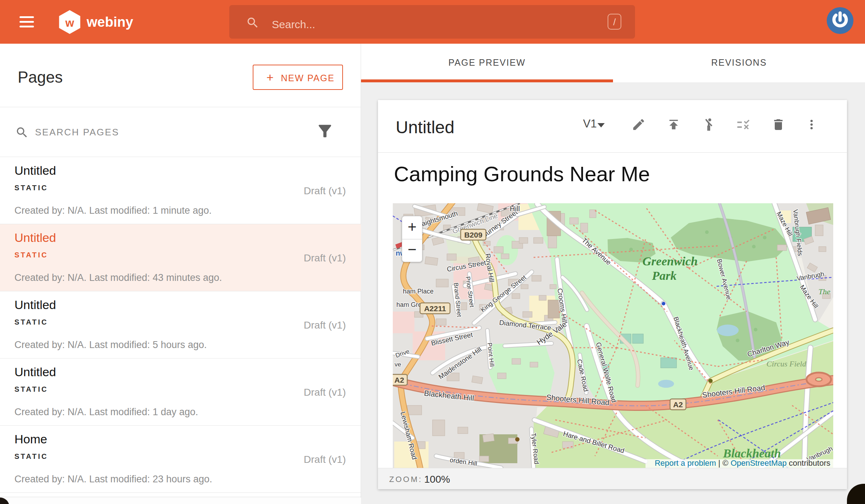 Image resolution: width=865 pixels, height=504 pixels. What do you see at coordinates (473, 235) in the screenshot?
I see `svg-text: B209` at bounding box center [473, 235].